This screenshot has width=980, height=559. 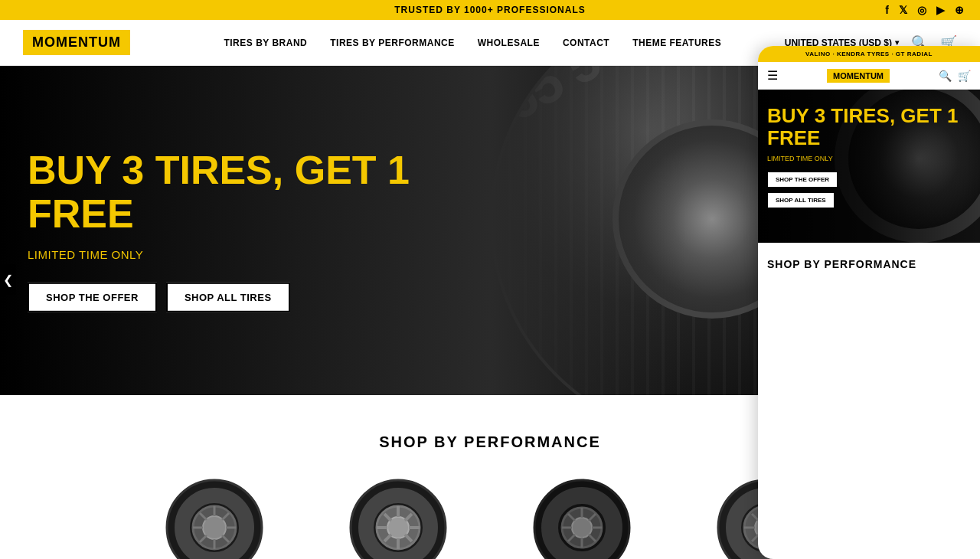 I want to click on shop-all-tires-button: SHOP ALL TIRES, so click(x=228, y=297).